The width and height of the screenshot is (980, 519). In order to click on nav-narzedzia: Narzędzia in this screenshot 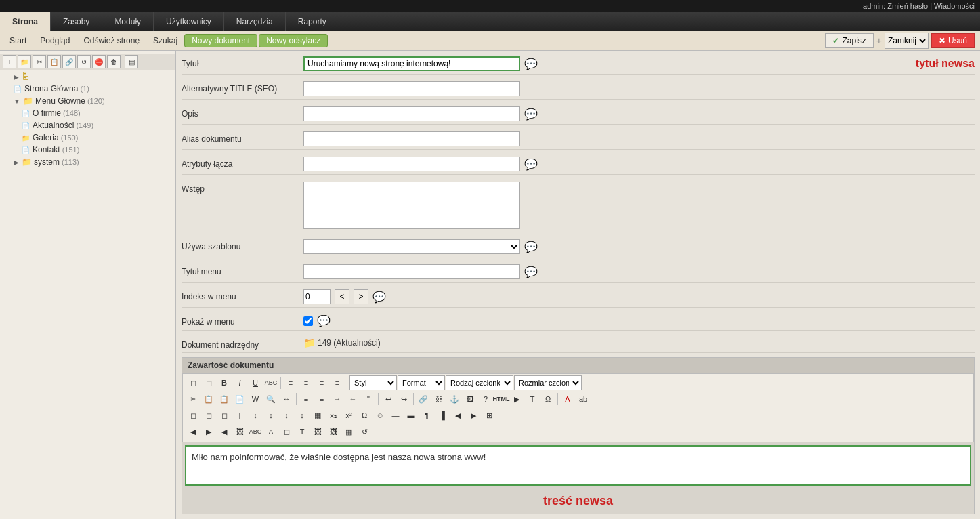, I will do `click(255, 22)`.